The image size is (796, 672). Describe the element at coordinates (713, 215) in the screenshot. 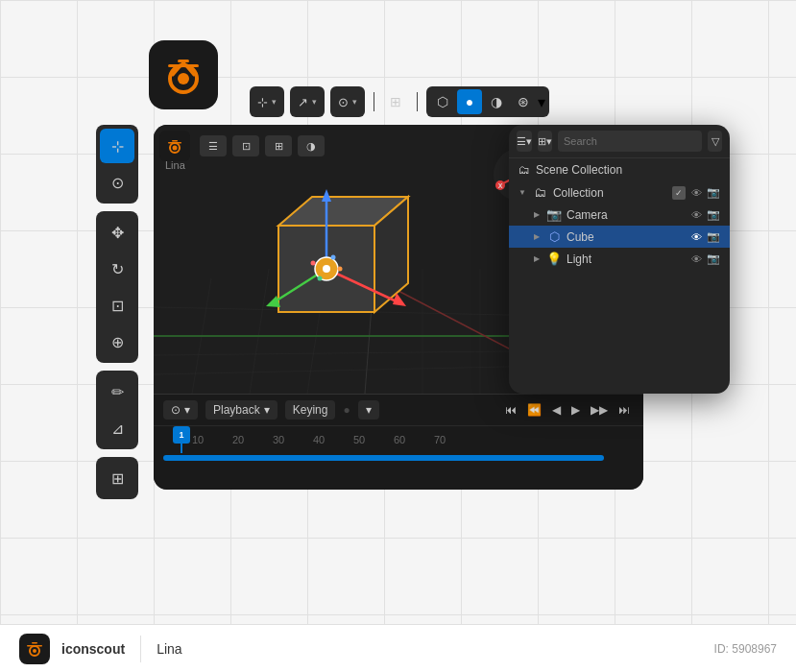

I see `camera-camera-icon: 📷` at that location.